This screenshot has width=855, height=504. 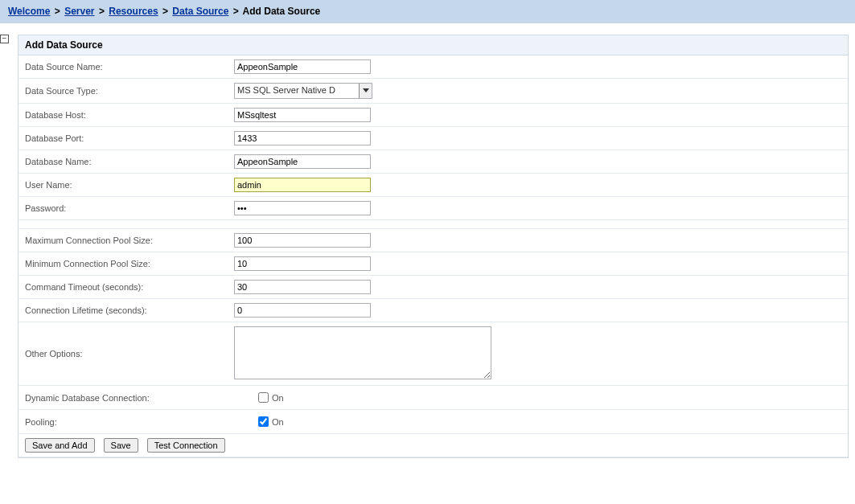 What do you see at coordinates (123, 422) in the screenshot?
I see `label-pooling: Pooling:` at bounding box center [123, 422].